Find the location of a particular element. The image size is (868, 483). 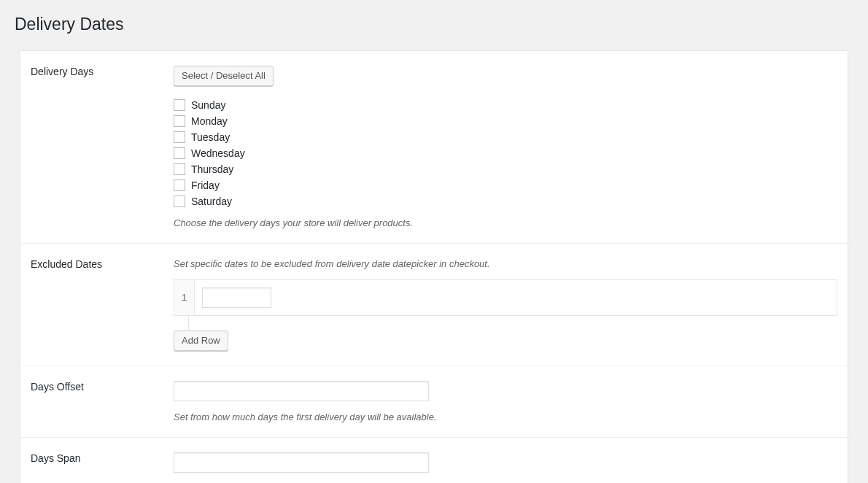

checkbox-label-wednesday: Wednesday is located at coordinates (218, 153).